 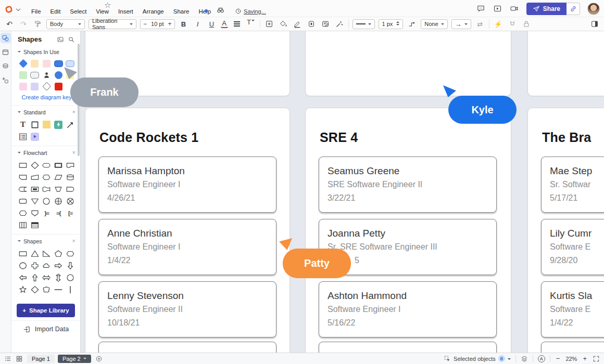 What do you see at coordinates (6, 52) in the screenshot?
I see `documents-panel-tab` at bounding box center [6, 52].